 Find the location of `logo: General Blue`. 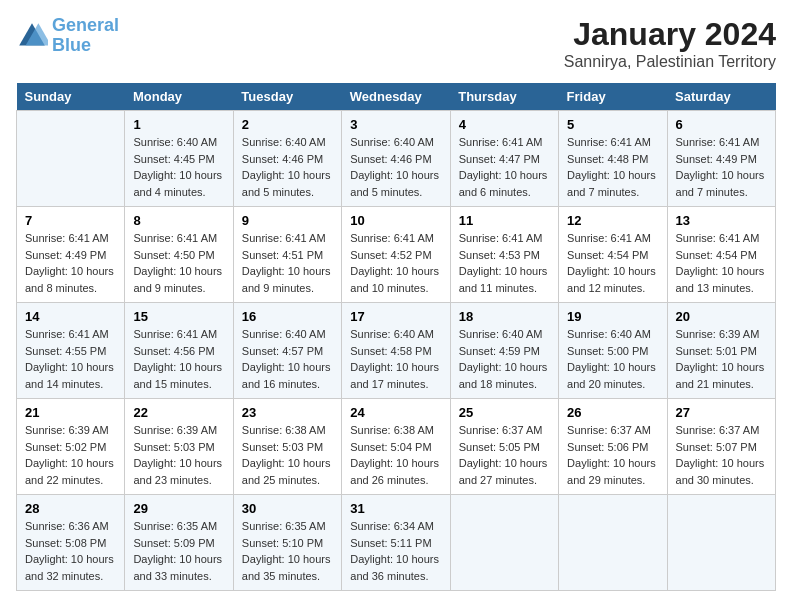

logo: General Blue is located at coordinates (68, 36).